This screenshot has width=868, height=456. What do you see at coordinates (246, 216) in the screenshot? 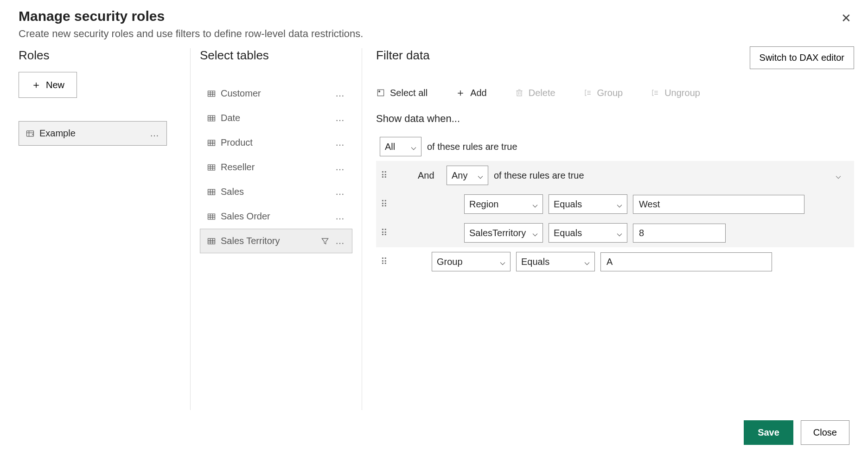
I see `table-item-label: Sales Order` at bounding box center [246, 216].